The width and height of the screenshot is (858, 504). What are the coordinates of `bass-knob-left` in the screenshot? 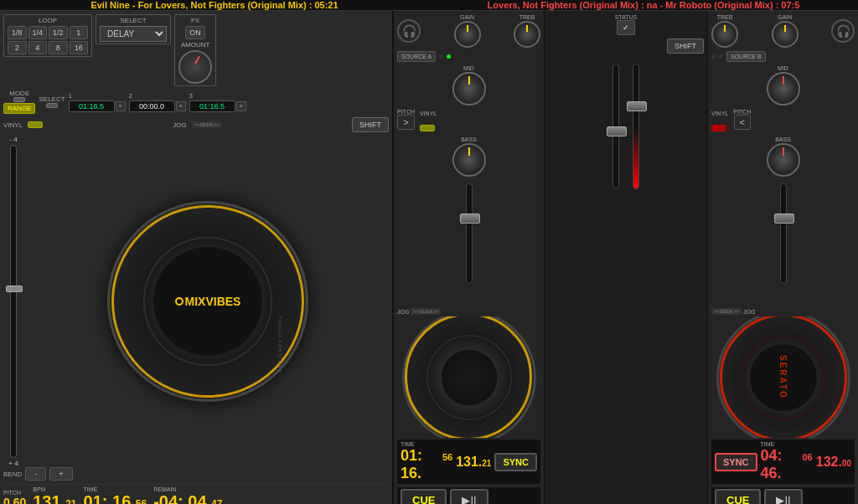 It's located at (469, 160).